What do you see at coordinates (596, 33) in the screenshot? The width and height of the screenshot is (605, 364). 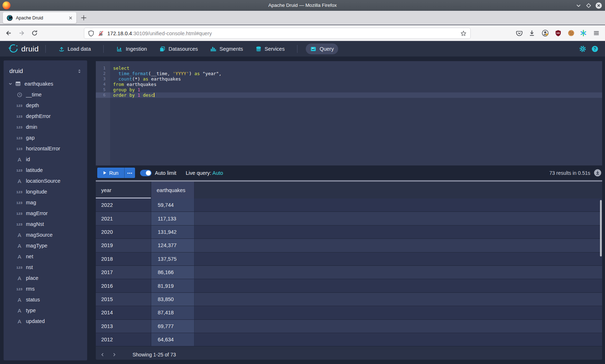 I see `menu-hamburger-icon` at bounding box center [596, 33].